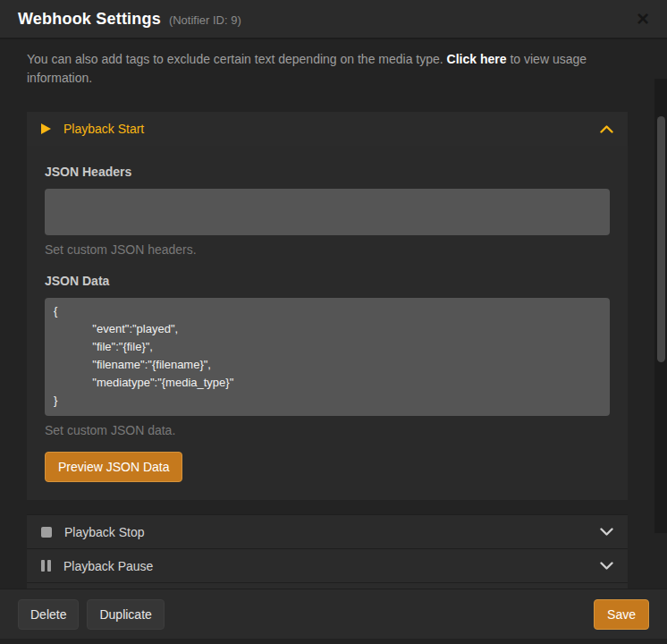  I want to click on json-data-label: JSON Data, so click(327, 281).